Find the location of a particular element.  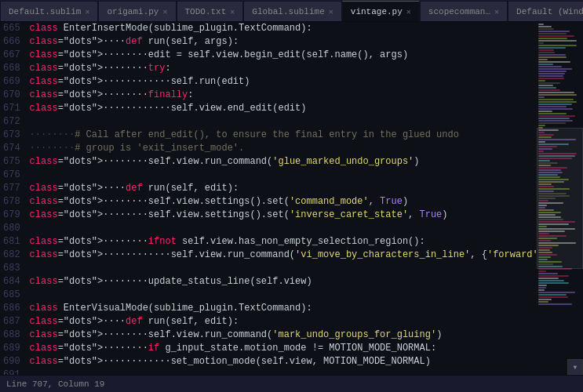

tab-global-sublime: Global.sublime ✕ is located at coordinates (292, 11).